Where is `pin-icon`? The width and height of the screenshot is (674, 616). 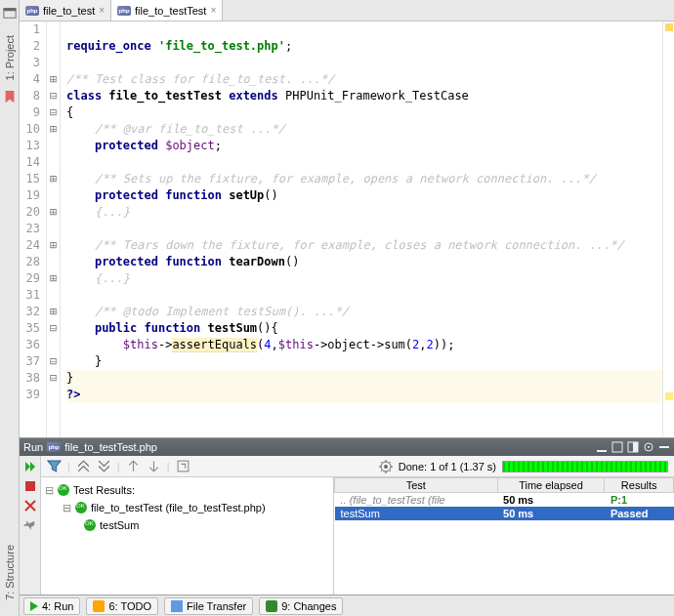 pin-icon is located at coordinates (30, 525).